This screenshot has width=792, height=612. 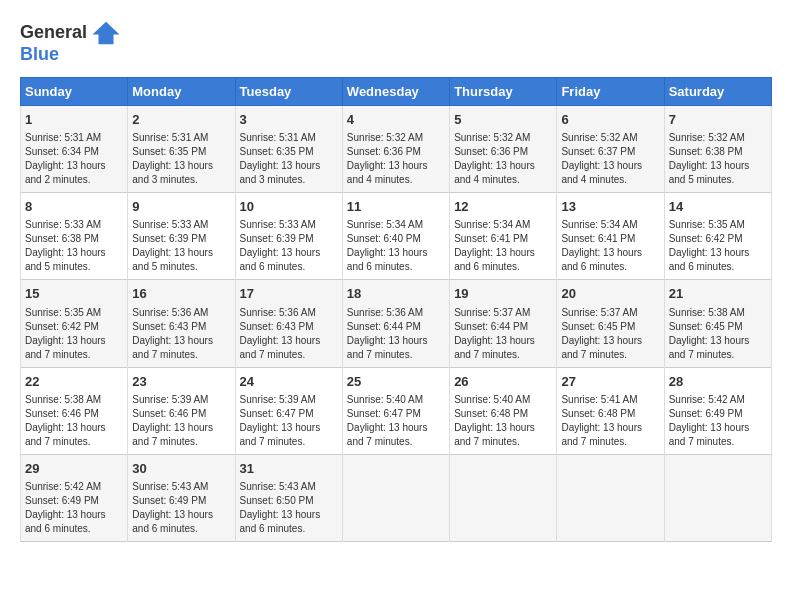 I want to click on calendar-cell: 19Sunrise: 5:37 AMSunset: 6:44 PMDayligh…, so click(x=504, y=324).